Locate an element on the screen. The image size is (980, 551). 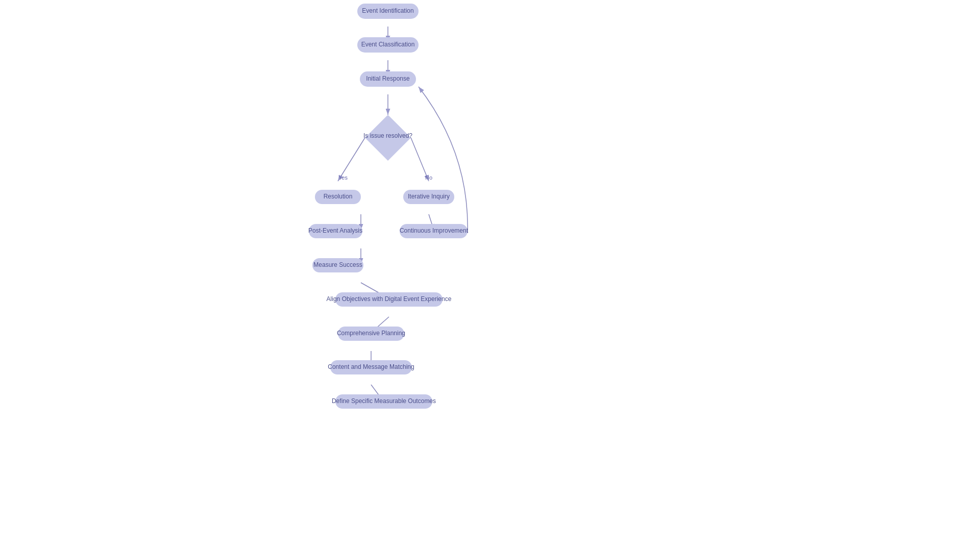
comprehensive-planning-label: Comprehensive Planning is located at coordinates (371, 333).